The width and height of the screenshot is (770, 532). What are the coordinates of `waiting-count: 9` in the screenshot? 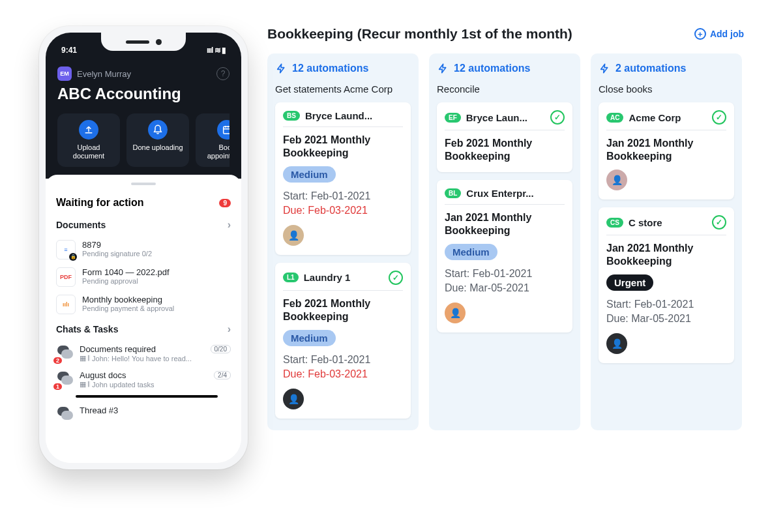 It's located at (225, 203).